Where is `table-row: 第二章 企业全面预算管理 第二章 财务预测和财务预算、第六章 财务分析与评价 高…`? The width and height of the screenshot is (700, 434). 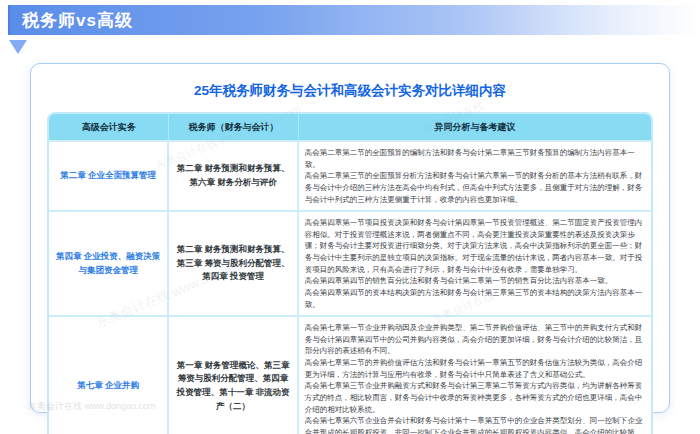
table-row: 第二章 企业全面预算管理 第二章 财务预测和财务预算、第六章 财务分析与评价 高… is located at coordinates (350, 175).